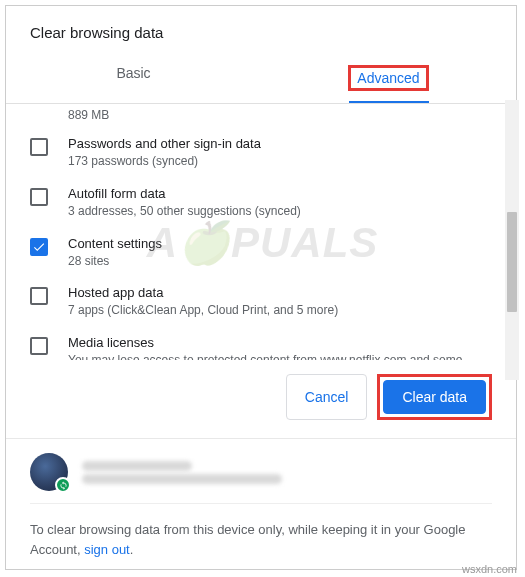 This screenshot has width=525, height=577. I want to click on account-row, so click(261, 464).